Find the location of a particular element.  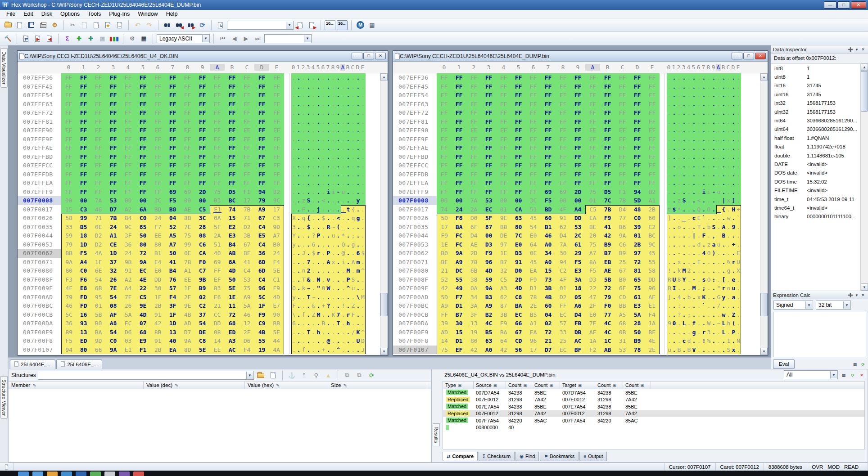

ascii-char: ~ is located at coordinates (719, 323).